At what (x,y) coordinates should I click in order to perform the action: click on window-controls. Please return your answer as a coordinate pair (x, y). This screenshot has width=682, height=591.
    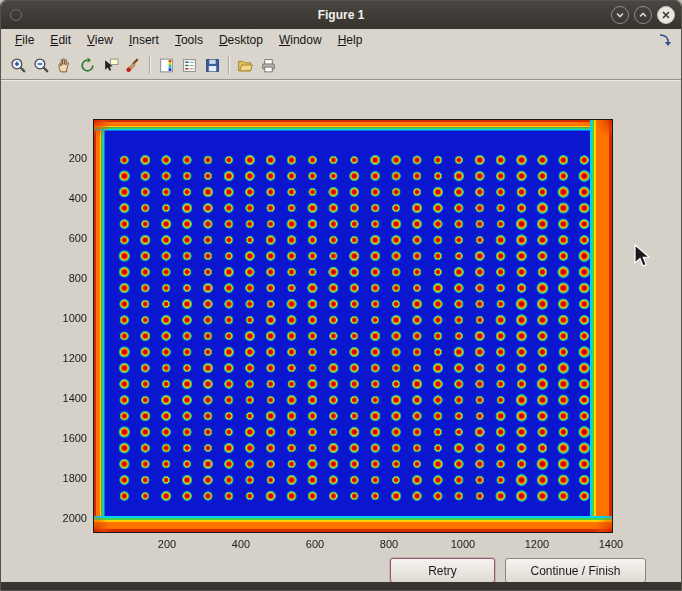
    Looking at the image, I should click on (643, 15).